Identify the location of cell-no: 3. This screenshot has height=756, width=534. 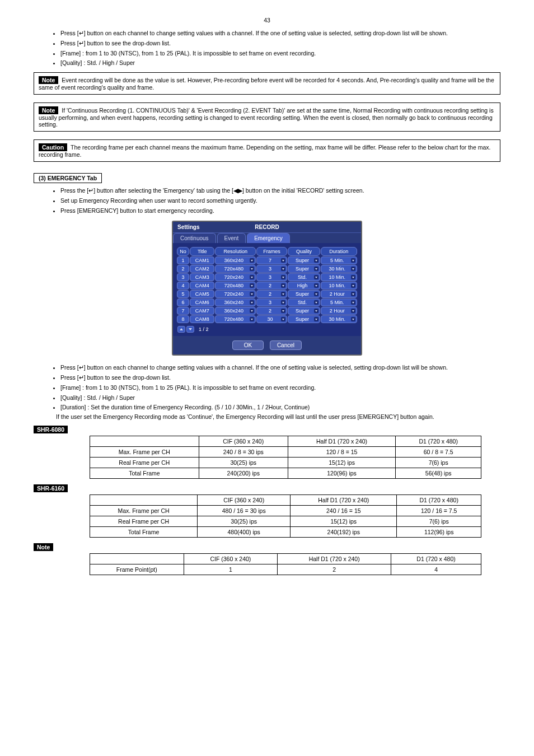
(183, 277).